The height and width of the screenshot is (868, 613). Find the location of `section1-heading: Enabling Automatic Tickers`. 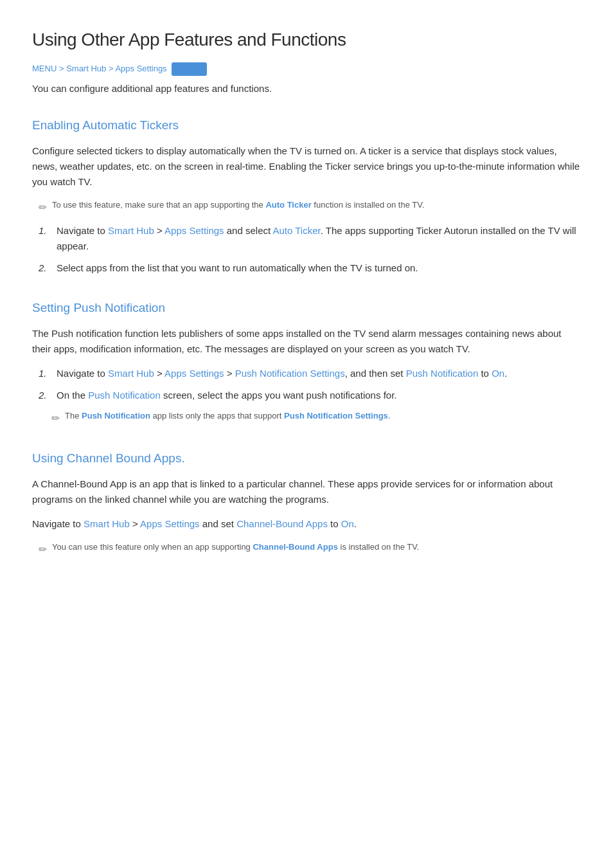

section1-heading: Enabling Automatic Tickers is located at coordinates (306, 125).